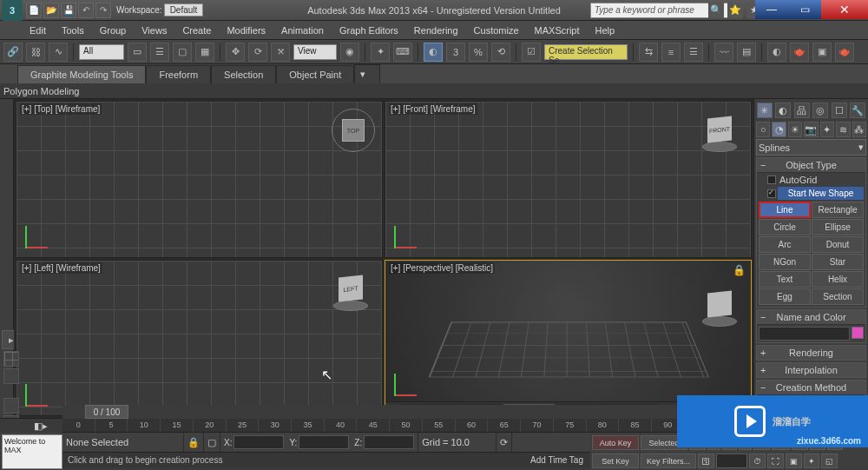 The height and width of the screenshot is (470, 868). I want to click on select-name-icon: ☰, so click(160, 52).